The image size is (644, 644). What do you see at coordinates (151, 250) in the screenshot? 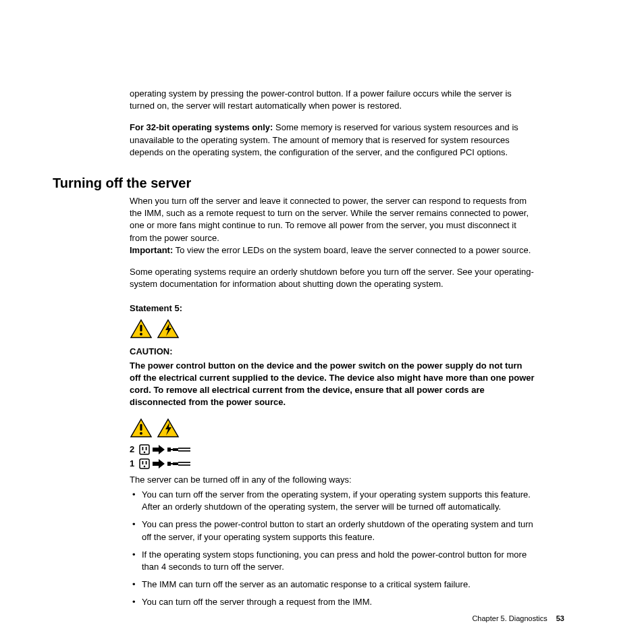
I see `important-label: Important:` at bounding box center [151, 250].